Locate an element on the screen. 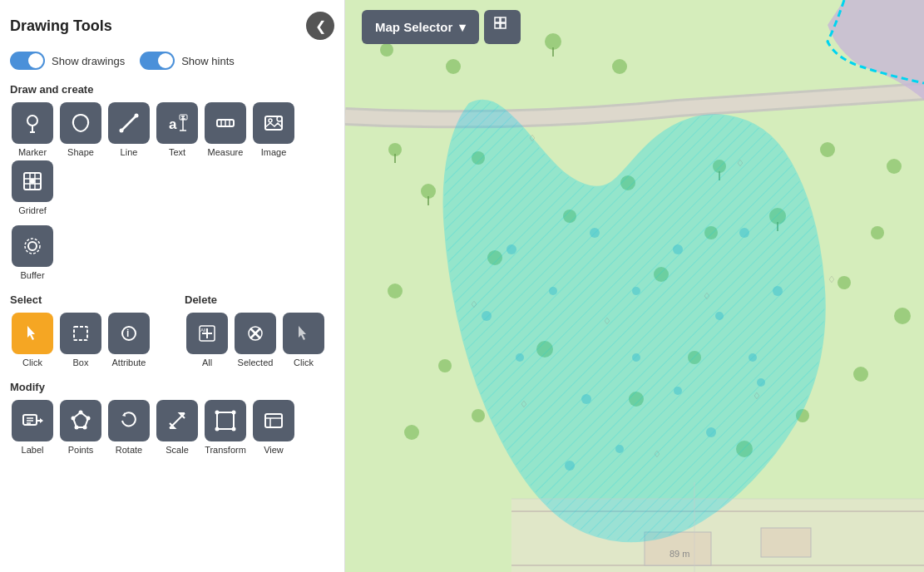 The image size is (924, 572). line-tool: Line is located at coordinates (129, 130).